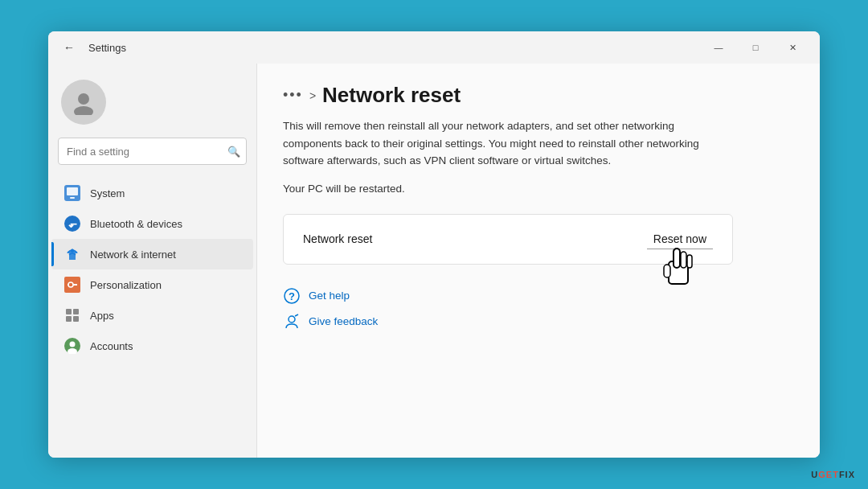 The height and width of the screenshot is (489, 868). What do you see at coordinates (72, 193) in the screenshot?
I see `system-icon` at bounding box center [72, 193].